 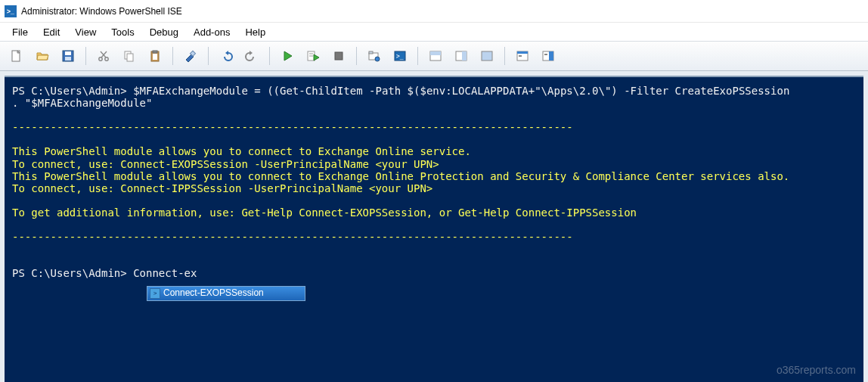 What do you see at coordinates (434, 56) in the screenshot?
I see `toolbar: >_` at bounding box center [434, 56].